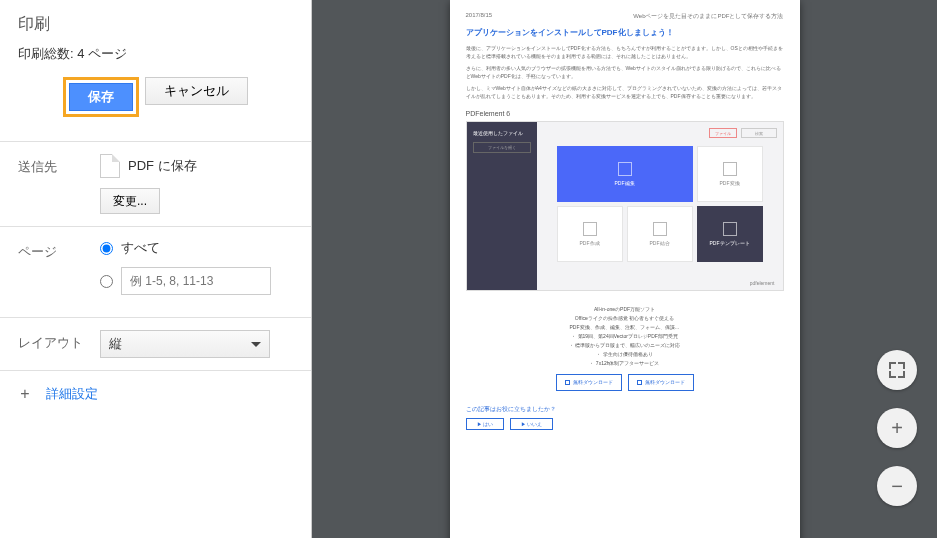  I want to click on promo-line: ・ 7x12h体制アフターサービス, so click(625, 364).